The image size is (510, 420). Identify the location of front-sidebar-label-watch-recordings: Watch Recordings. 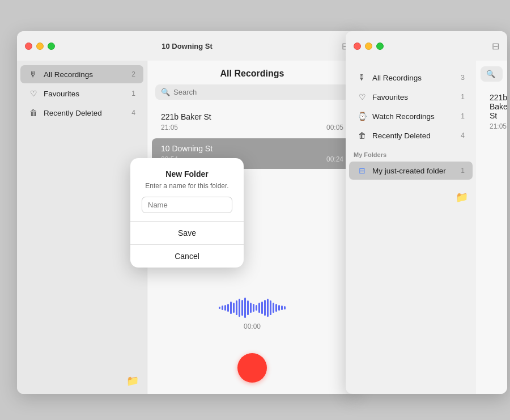
(414, 117).